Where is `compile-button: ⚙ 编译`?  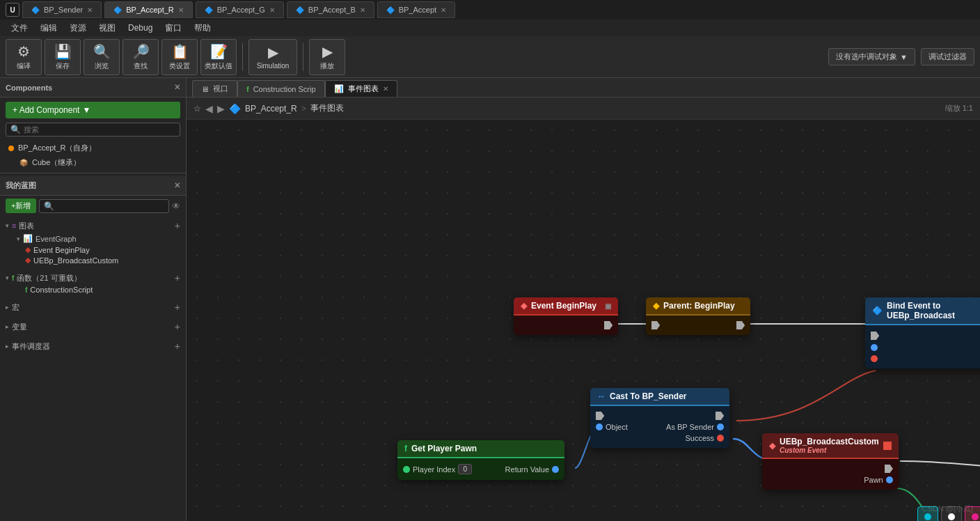
compile-button: ⚙ 编译 is located at coordinates (24, 57).